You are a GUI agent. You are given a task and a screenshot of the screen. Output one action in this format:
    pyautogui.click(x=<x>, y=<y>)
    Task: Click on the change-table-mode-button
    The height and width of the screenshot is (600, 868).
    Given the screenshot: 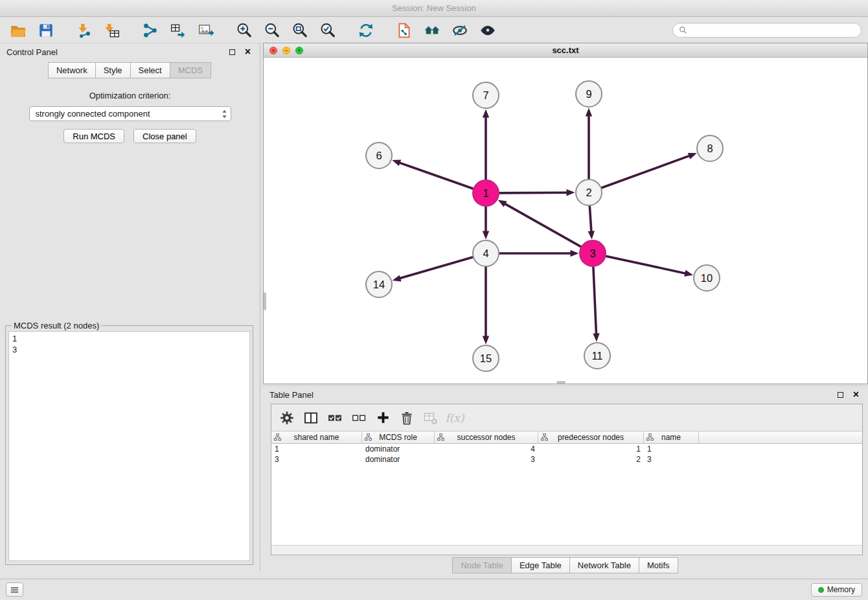 What is the action you would take?
    pyautogui.click(x=287, y=418)
    